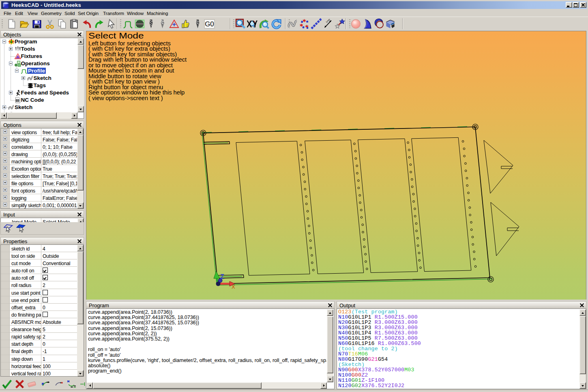  I want to click on svg-text: Z, so click(222, 276).